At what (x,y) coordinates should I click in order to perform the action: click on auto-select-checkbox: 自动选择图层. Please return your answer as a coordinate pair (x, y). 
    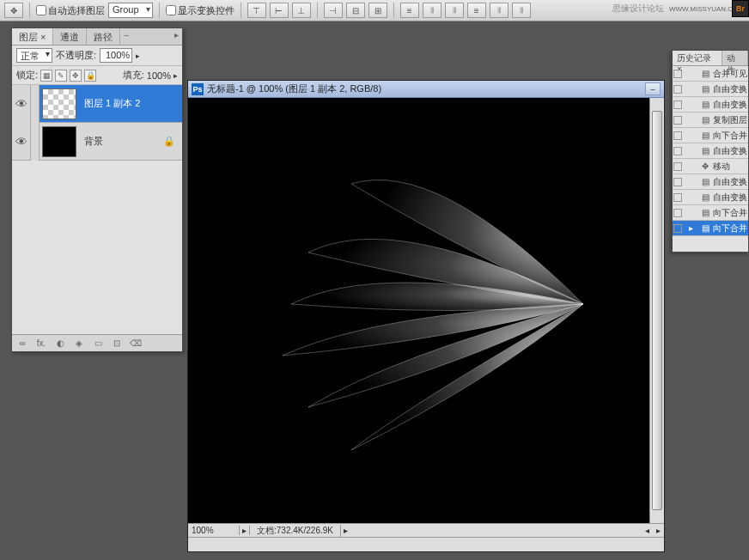
    Looking at the image, I should click on (70, 10).